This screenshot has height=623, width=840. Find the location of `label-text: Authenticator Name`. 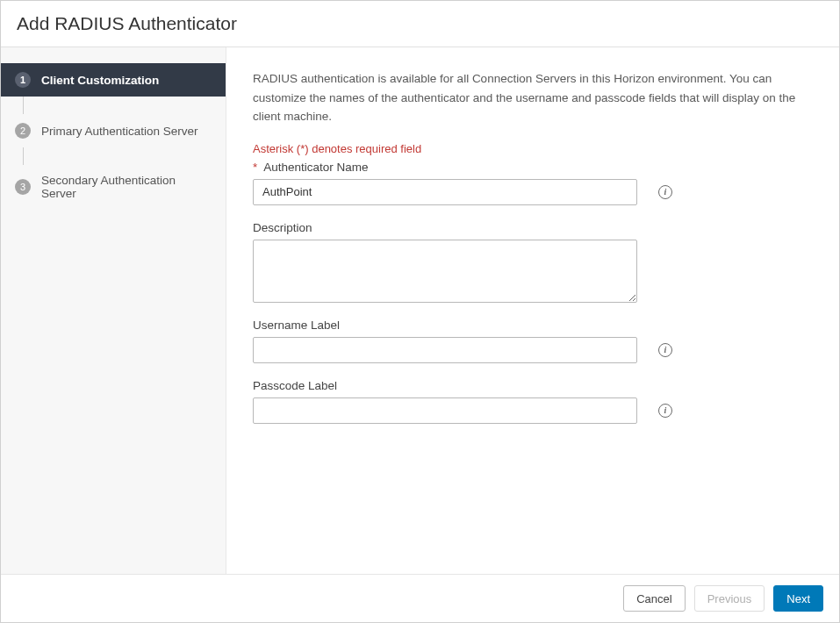

label-text: Authenticator Name is located at coordinates (316, 167).